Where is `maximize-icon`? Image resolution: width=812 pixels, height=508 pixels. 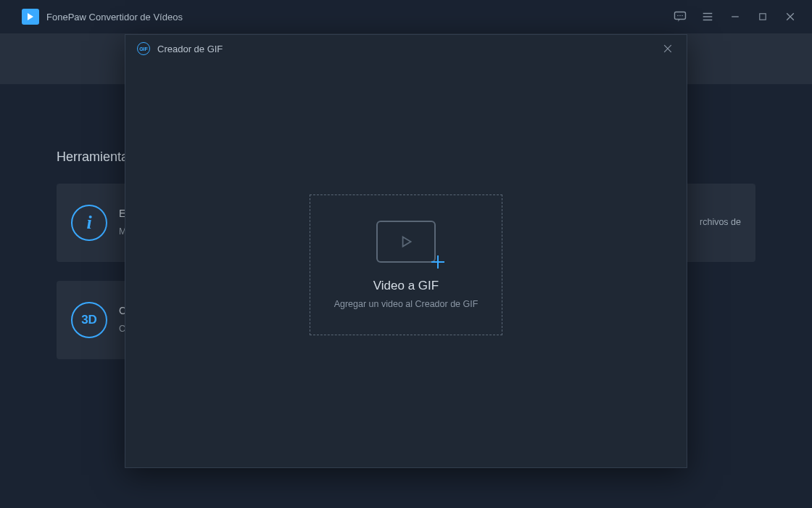
maximize-icon is located at coordinates (763, 17).